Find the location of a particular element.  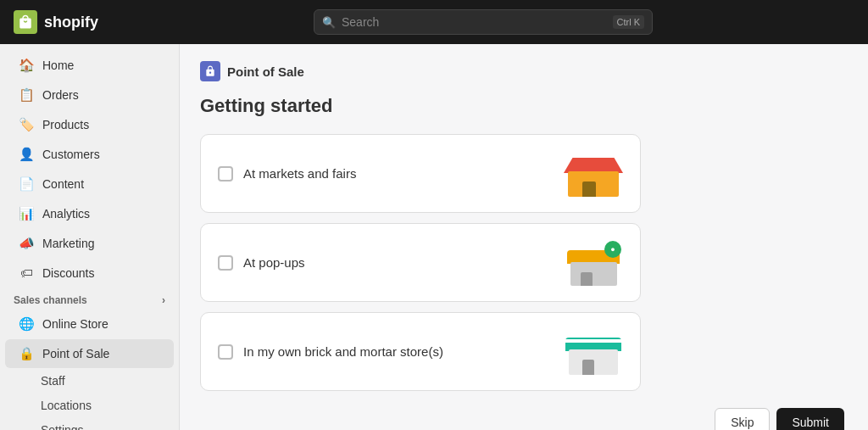

skip-button: Skip is located at coordinates (743, 419).